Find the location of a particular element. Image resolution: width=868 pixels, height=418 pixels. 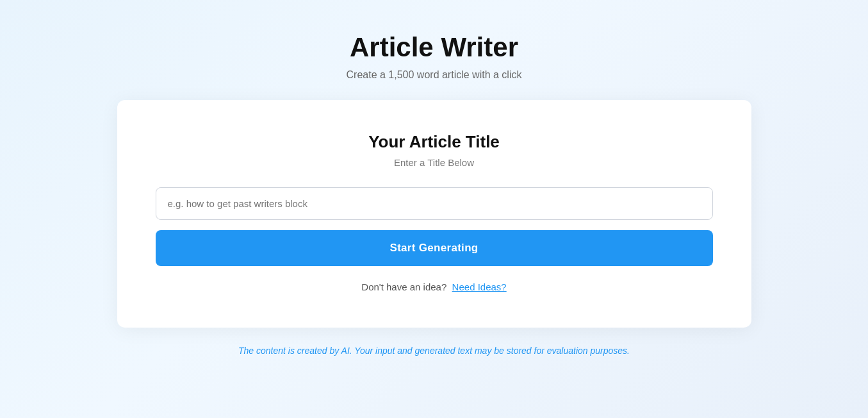

footer-notice: The content is created by AI. Your input… is located at coordinates (434, 351).